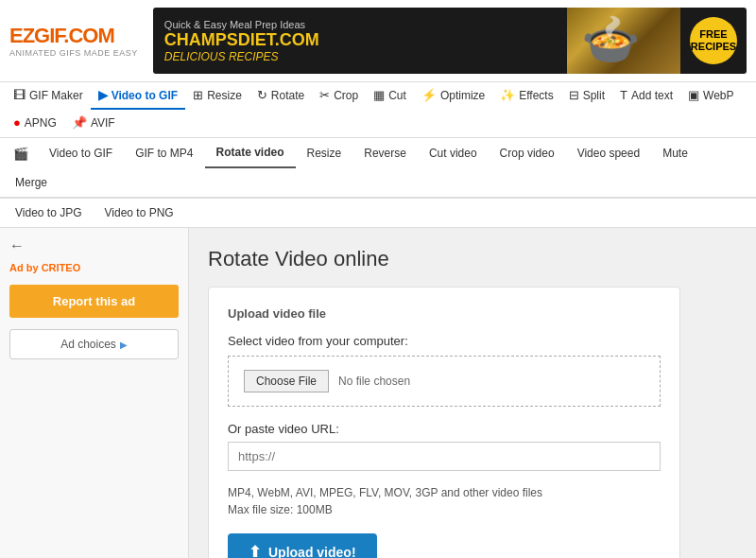 The image size is (756, 558). I want to click on upload-button: ⬆ Upload video!, so click(302, 546).